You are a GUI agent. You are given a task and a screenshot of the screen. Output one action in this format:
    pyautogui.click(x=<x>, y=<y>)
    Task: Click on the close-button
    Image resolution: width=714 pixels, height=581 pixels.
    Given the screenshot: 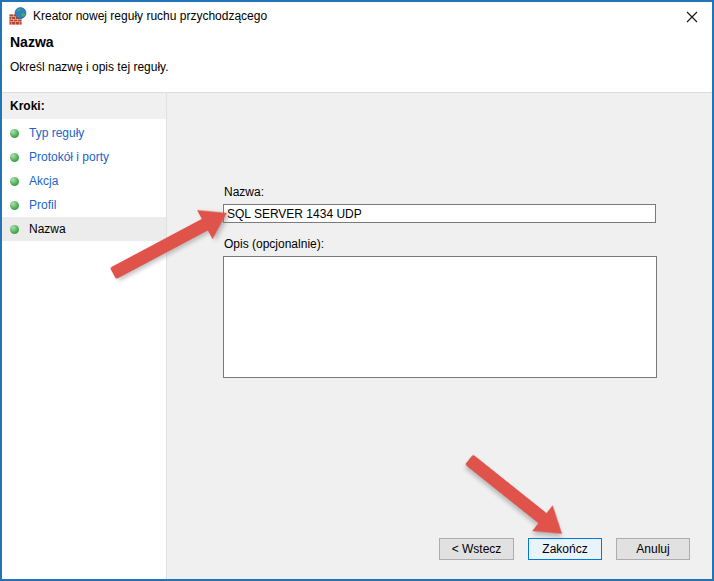 What is the action you would take?
    pyautogui.click(x=692, y=17)
    